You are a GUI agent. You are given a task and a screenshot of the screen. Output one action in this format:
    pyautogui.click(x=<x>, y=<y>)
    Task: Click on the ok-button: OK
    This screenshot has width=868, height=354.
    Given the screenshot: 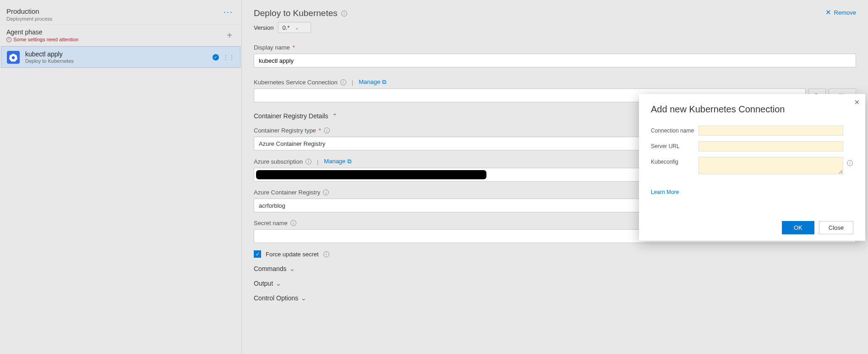 What is the action you would take?
    pyautogui.click(x=798, y=227)
    